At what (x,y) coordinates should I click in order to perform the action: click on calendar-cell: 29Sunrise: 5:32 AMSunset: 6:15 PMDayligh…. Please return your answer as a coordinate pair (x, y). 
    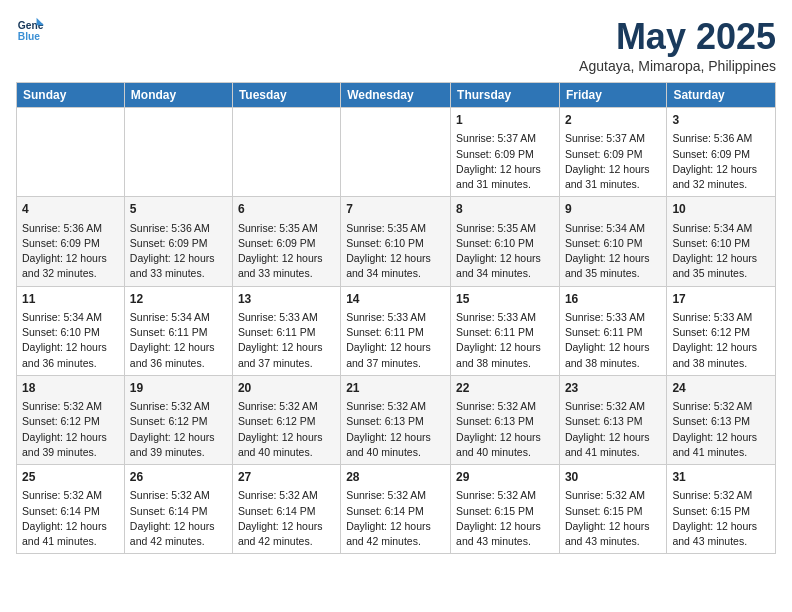
    Looking at the image, I should click on (506, 510).